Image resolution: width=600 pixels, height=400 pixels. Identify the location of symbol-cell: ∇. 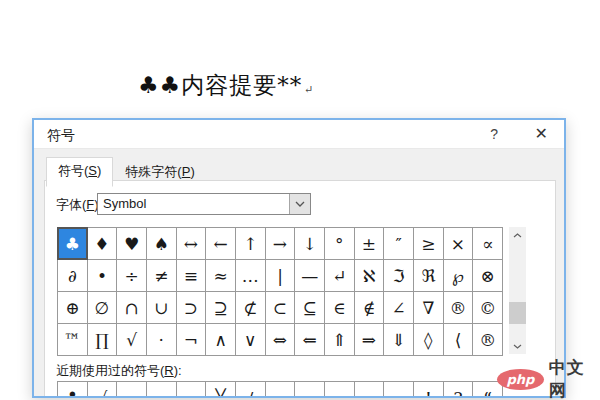
(428, 308).